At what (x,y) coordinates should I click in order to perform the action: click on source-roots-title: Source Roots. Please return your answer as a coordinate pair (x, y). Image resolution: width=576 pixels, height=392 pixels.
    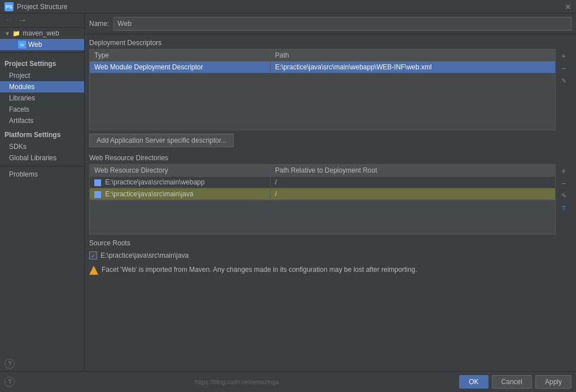
    Looking at the image, I should click on (330, 243).